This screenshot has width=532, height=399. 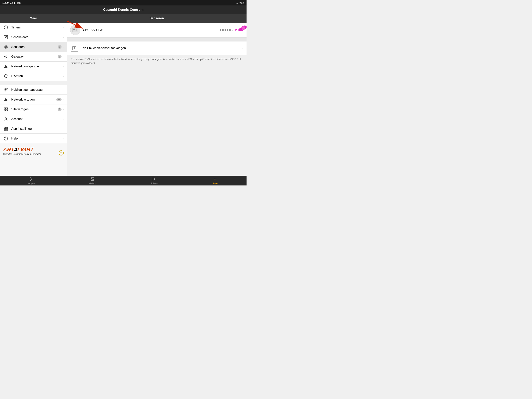 I want to click on sidebar-item-sensoren: Sensoren 1 ›, so click(x=33, y=47).